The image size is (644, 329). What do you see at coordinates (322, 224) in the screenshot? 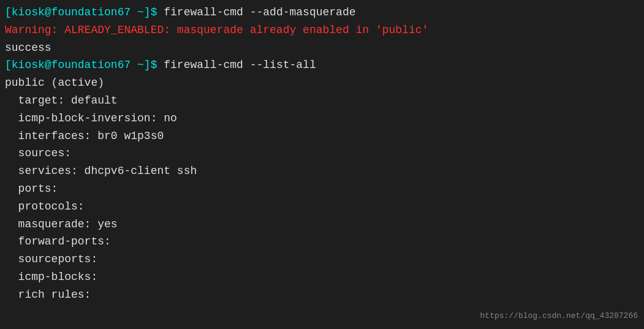
I see `terminal-line: masquerade: yes` at bounding box center [322, 224].